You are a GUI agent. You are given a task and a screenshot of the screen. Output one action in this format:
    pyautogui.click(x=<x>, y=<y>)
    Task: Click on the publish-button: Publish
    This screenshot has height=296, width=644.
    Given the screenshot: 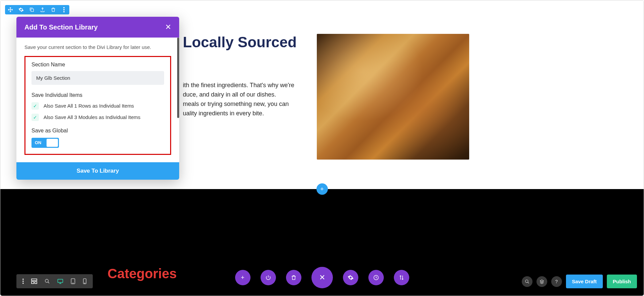 What is the action you would take?
    pyautogui.click(x=622, y=282)
    